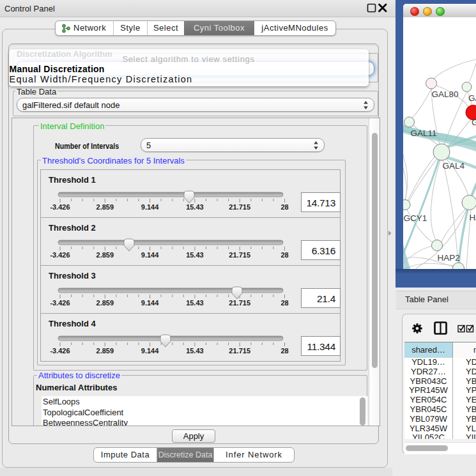 The image size is (476, 476). I want to click on svg-text: GAL4, so click(454, 166).